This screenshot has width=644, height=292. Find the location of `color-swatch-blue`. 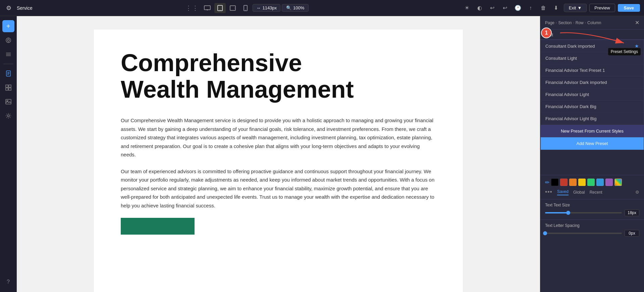

color-swatch-blue is located at coordinates (600, 182).